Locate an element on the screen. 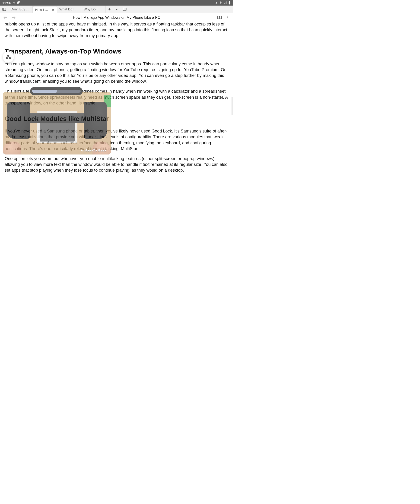 Image resolution: width=420 pixels, height=504 pixels. forward-button is located at coordinates (13, 18).